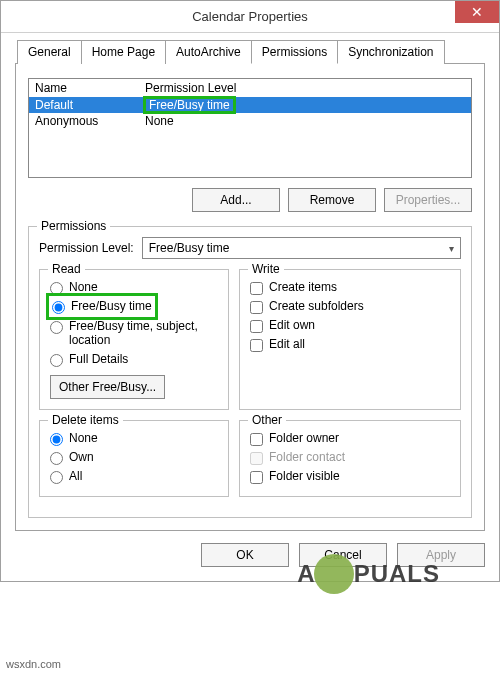 This screenshot has width=500, height=676. I want to click on add-button: Add..., so click(236, 200).